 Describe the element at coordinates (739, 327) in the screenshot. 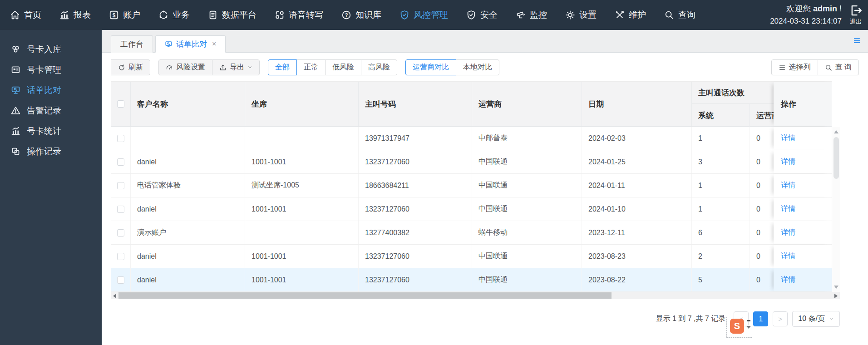

I see `screenshot-plugin-overlay: S` at that location.